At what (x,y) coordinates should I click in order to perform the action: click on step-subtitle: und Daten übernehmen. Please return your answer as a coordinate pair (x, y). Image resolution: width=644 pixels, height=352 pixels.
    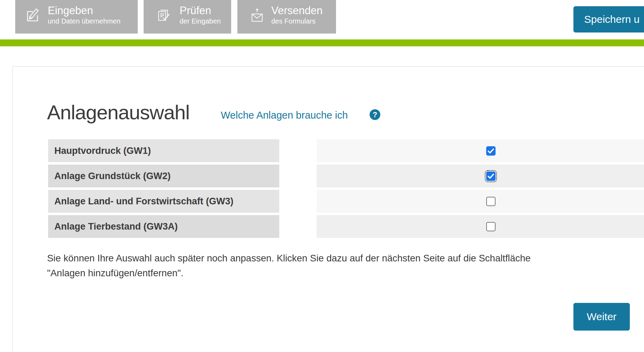
    Looking at the image, I should click on (84, 21).